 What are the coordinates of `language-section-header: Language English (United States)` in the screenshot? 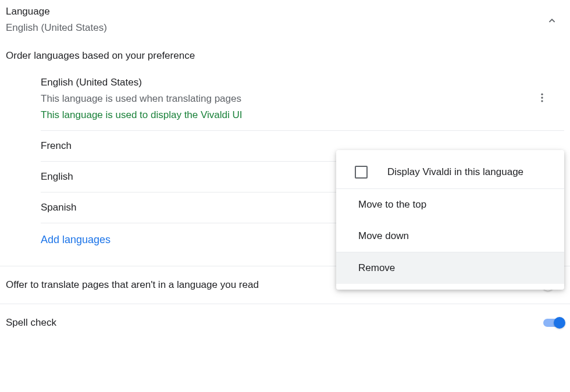 It's located at (285, 17).